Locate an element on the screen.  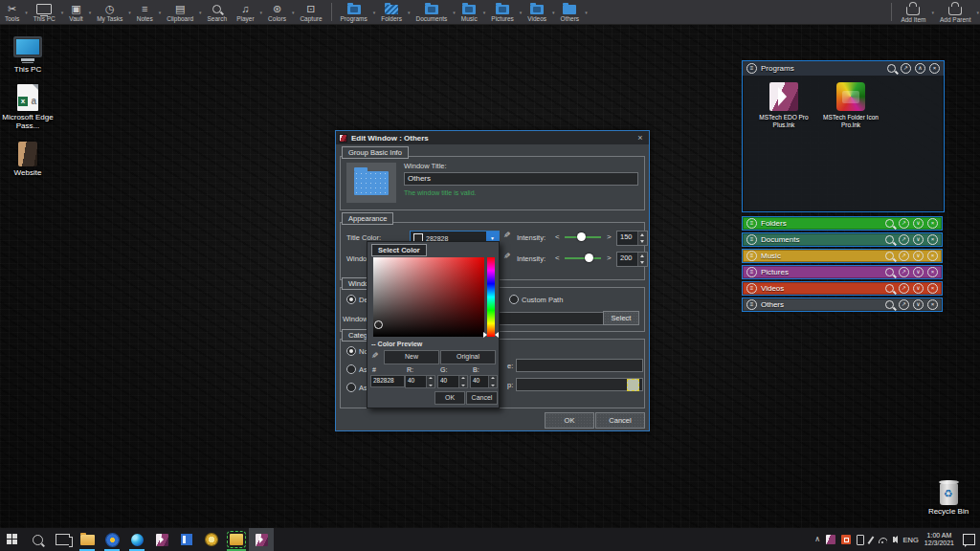
tab-select-color: Select Color is located at coordinates (399, 251).